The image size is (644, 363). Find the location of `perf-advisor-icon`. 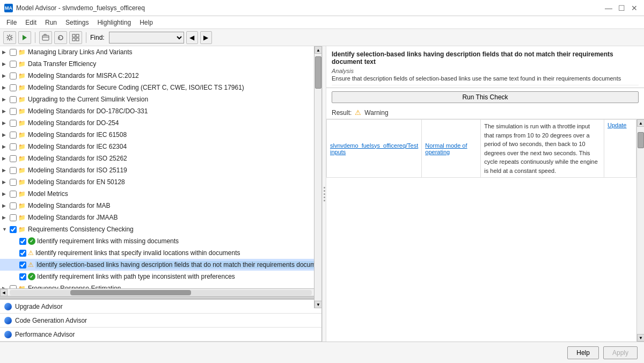

perf-advisor-icon is located at coordinates (8, 335).